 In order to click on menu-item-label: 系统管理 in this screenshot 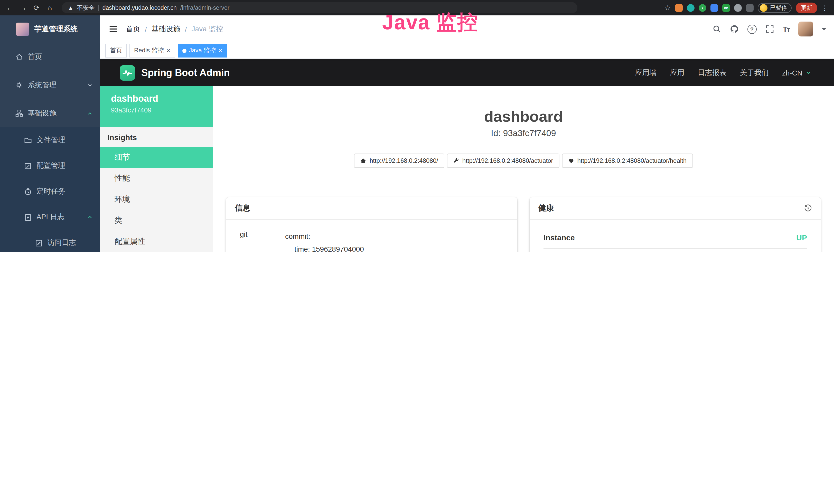, I will do `click(42, 85)`.